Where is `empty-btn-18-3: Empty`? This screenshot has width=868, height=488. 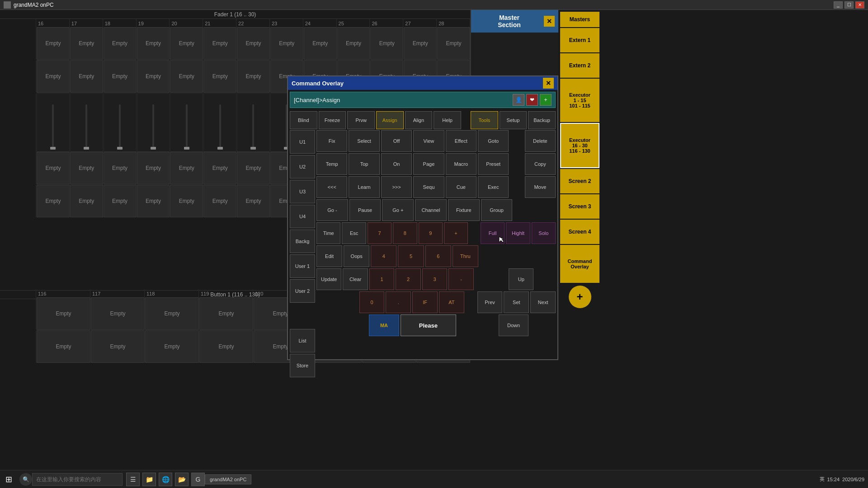
empty-btn-18-3: Empty is located at coordinates (120, 168).